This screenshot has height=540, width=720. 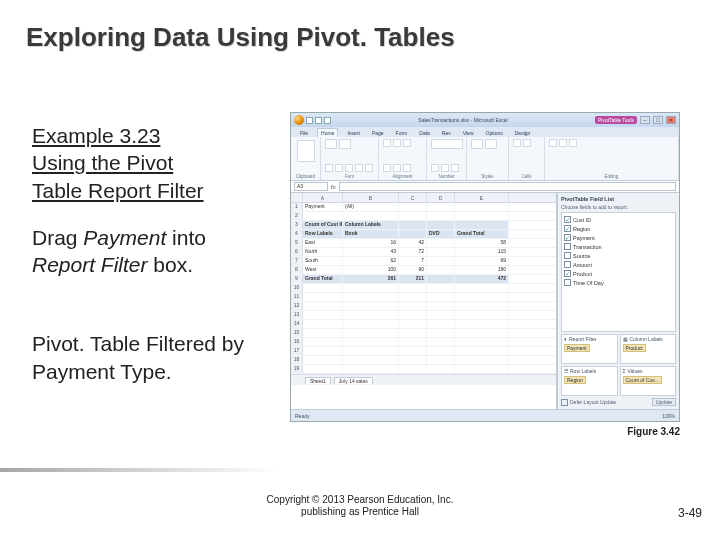 What do you see at coordinates (468, 133) in the screenshot?
I see `tab-view: View` at bounding box center [468, 133].